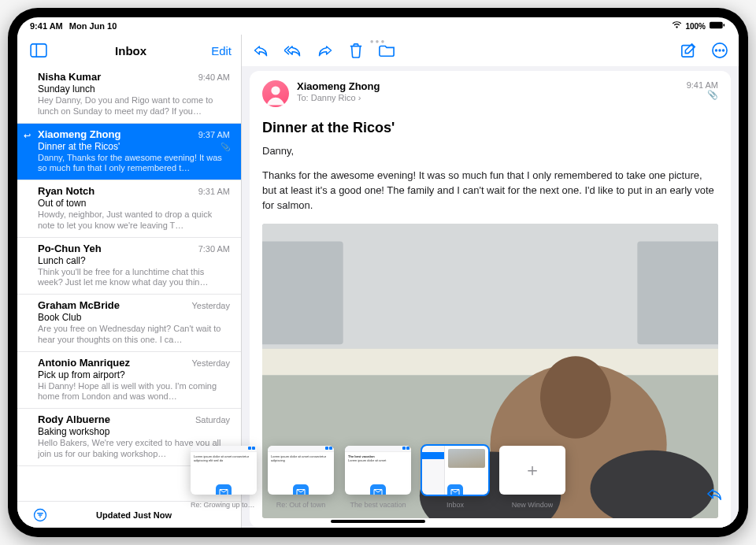  Describe the element at coordinates (532, 470) in the screenshot. I see `plus-icon: ＋` at that location.